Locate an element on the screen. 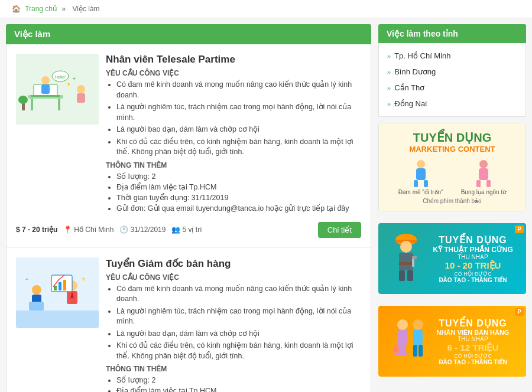 This screenshot has width=532, height=392. sales-banner-text: TUYỂN DỤNG NHÂN VIÊN BÁN HÀNG THU NHẬP 6… is located at coordinates (473, 341).